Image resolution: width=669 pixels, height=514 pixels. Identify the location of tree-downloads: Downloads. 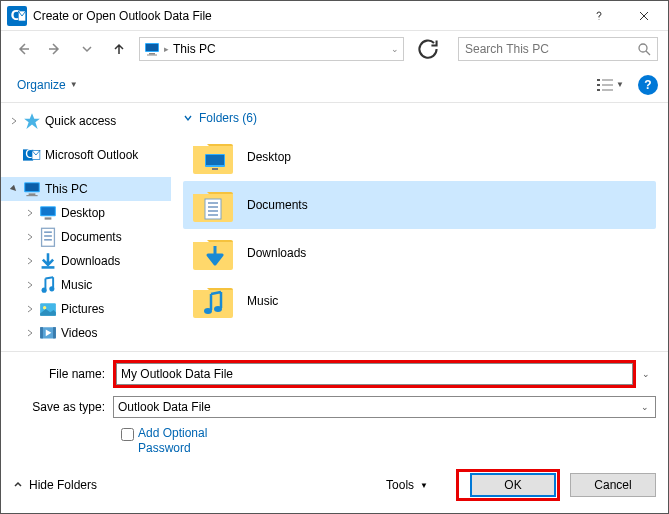
(86, 261).